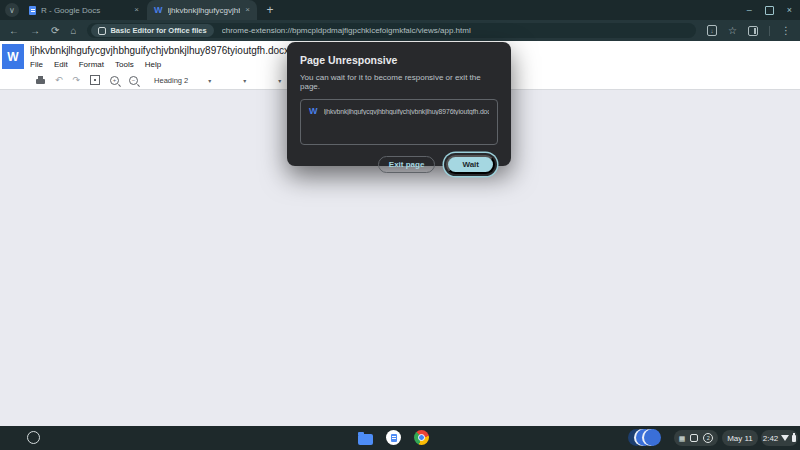  I want to click on dialog-title: Page Unresponsive, so click(399, 60).